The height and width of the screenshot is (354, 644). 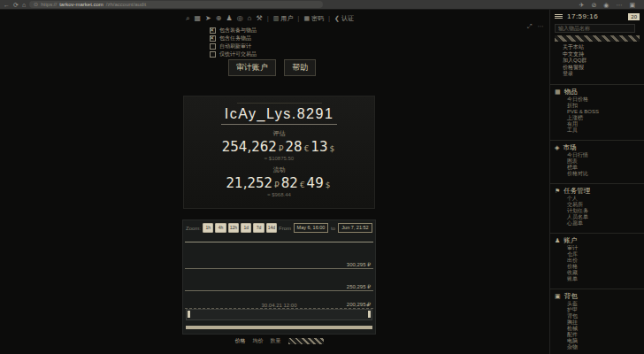 What do you see at coordinates (597, 248) in the screenshot?
I see `sidebar-item: 审计` at bounding box center [597, 248].